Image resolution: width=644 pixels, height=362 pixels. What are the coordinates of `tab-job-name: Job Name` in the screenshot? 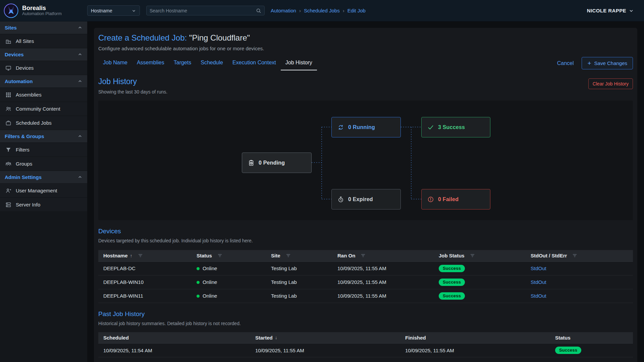 It's located at (115, 63).